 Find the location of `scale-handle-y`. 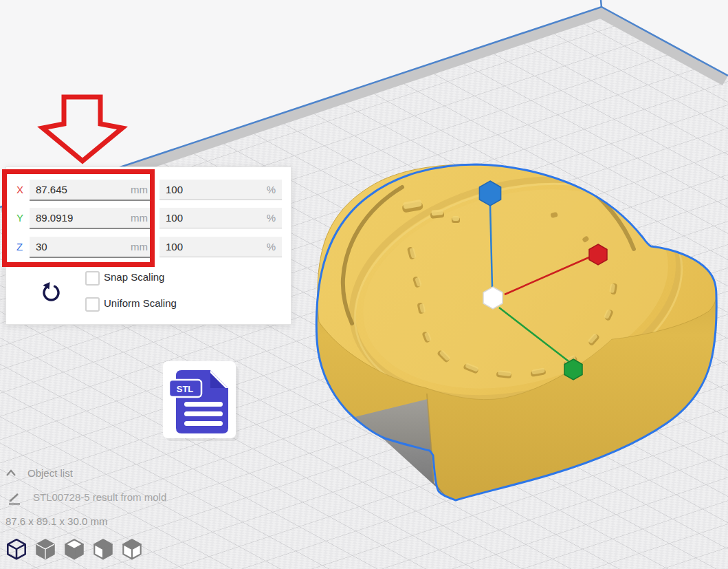

scale-handle-y is located at coordinates (573, 369).